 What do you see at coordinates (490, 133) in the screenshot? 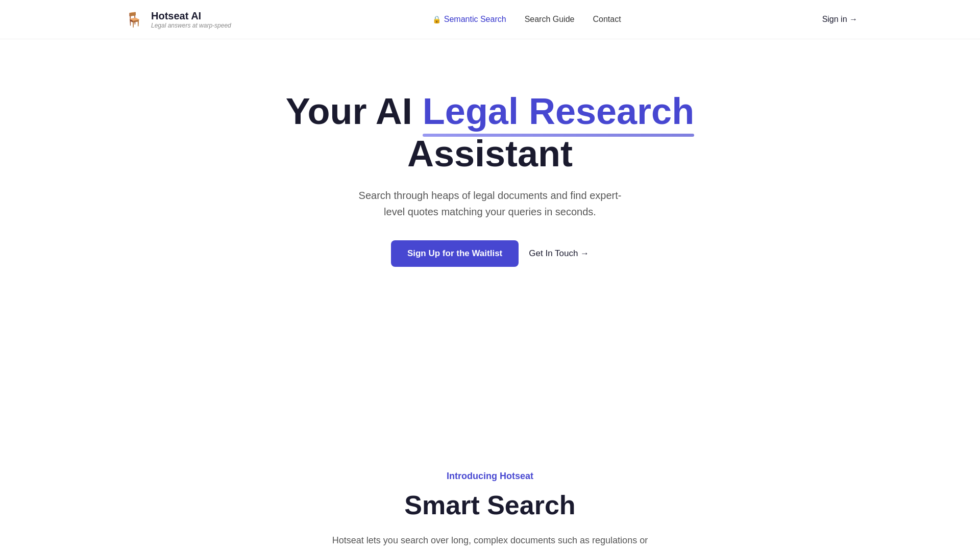
I see `hero-title: Your AI Legal Research Assistant` at bounding box center [490, 133].